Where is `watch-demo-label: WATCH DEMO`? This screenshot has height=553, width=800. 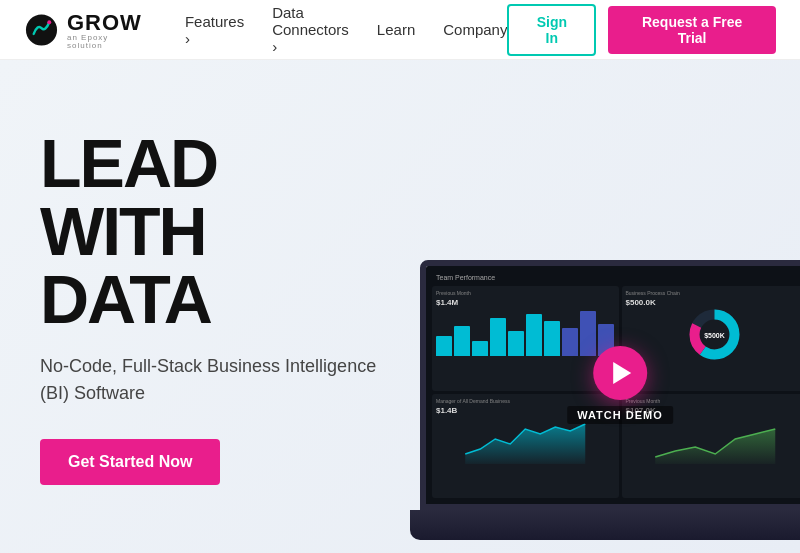
watch-demo-label: WATCH DEMO is located at coordinates (620, 415).